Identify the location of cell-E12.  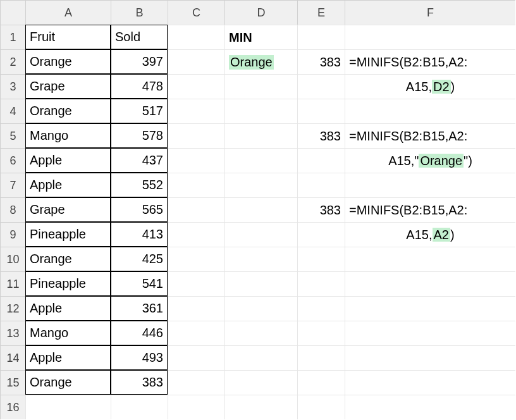
(321, 309).